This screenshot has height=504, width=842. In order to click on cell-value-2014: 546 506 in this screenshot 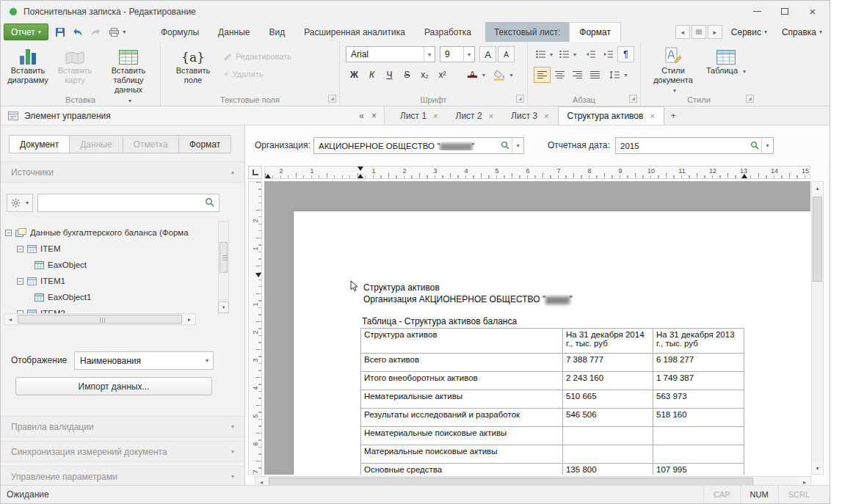, I will do `click(608, 418)`.